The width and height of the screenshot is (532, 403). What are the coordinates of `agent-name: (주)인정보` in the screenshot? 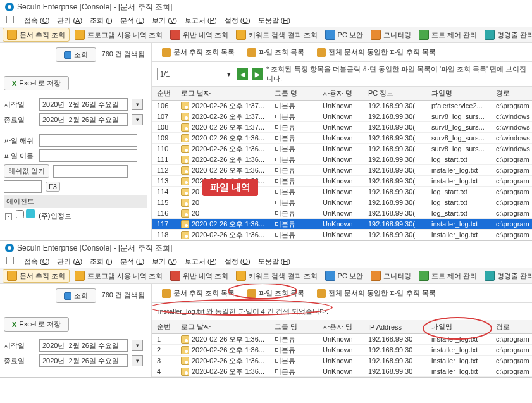 It's located at (54, 216).